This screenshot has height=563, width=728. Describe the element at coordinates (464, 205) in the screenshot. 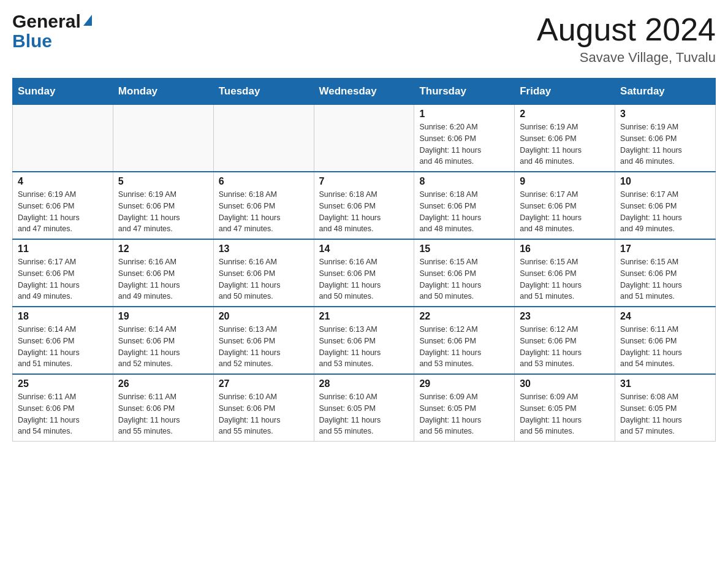

I see `calendar-cell: 8Sunrise: 6:18 AMSunset: 6:06 PMDaylight…` at that location.